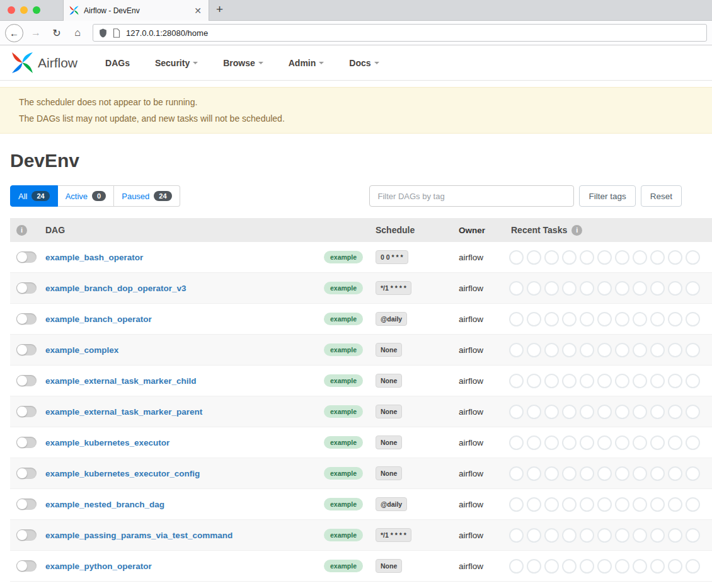 The height and width of the screenshot is (588, 712). I want to click on reload-button: ↻, so click(57, 33).